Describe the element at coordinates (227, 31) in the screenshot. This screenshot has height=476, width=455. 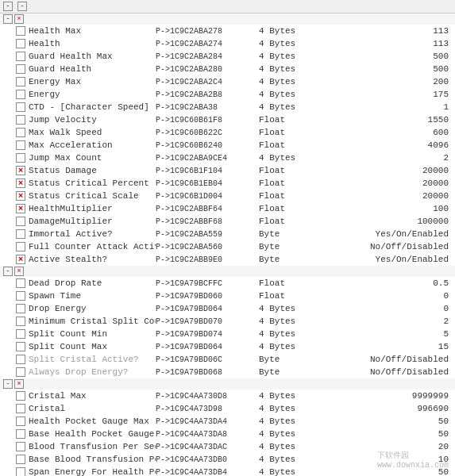
I see `table-row: Health MaxP->1C9C2ABA2784 Bytes113` at that location.